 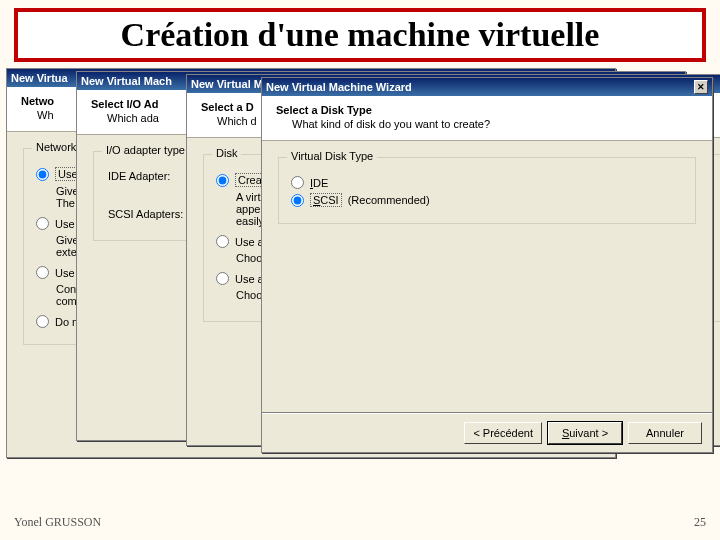 I want to click on wizard-header: Select a Disk Type What kind of disk do …, so click(x=487, y=118).